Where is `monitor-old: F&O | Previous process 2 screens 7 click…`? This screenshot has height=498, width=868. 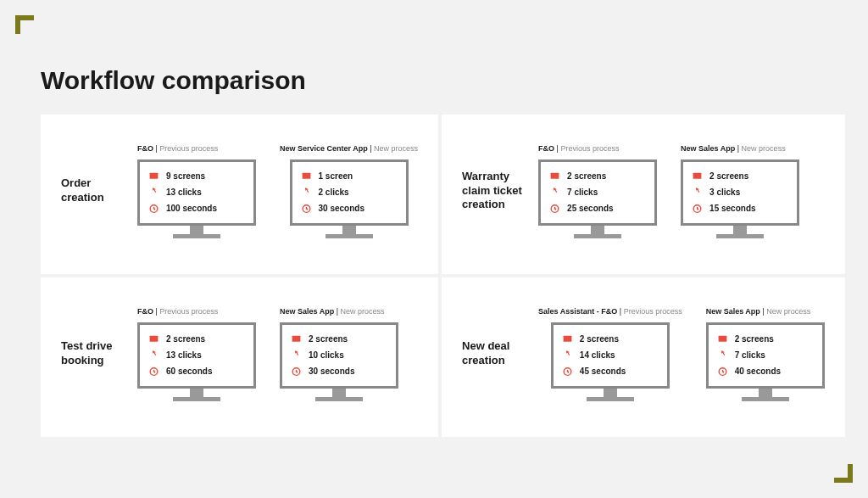 monitor-old: F&O | Previous process 2 screens 7 click… is located at coordinates (598, 192).